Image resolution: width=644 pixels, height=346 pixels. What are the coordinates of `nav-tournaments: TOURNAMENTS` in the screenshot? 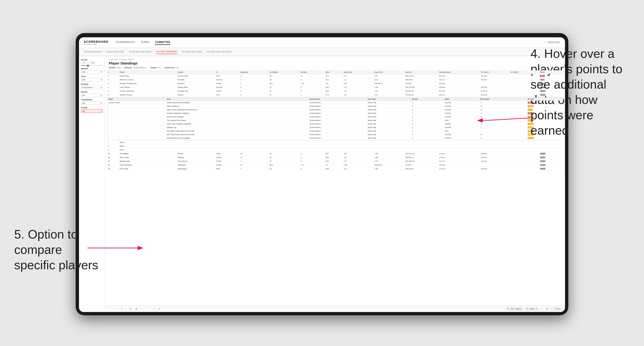 It's located at (125, 42).